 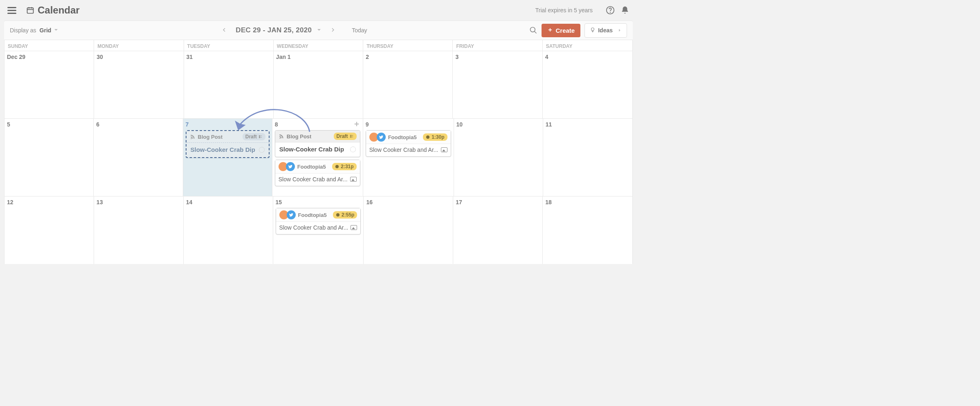 I want to click on app-header: Calendar Trial expires in 5 years, so click(x=318, y=10).